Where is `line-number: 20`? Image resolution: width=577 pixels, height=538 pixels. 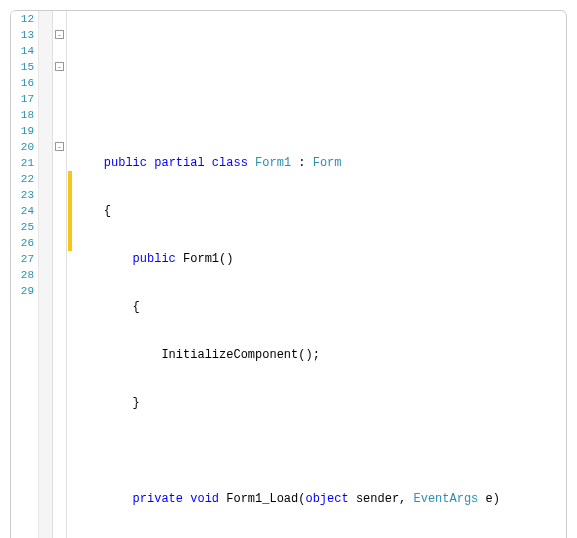 line-number: 20 is located at coordinates (22, 147).